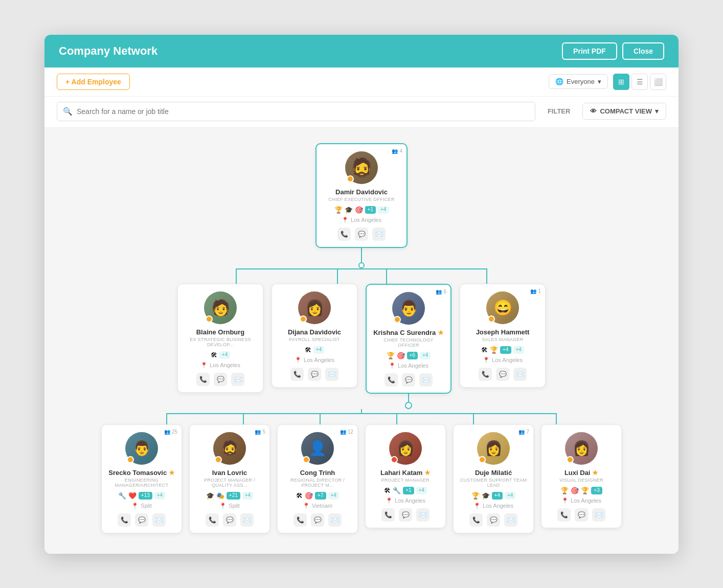 The height and width of the screenshot is (588, 723). What do you see at coordinates (220, 365) in the screenshot?
I see `blaine-location: 📍 Los Angeles` at bounding box center [220, 365].